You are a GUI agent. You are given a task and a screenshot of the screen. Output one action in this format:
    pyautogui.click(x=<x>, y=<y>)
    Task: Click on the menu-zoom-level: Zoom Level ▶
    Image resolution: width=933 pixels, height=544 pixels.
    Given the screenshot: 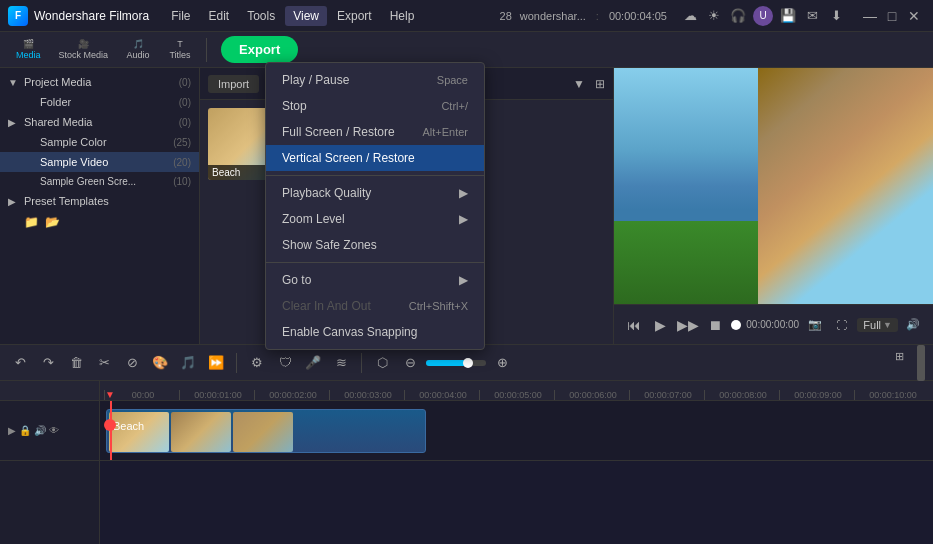 What is the action you would take?
    pyautogui.click(x=375, y=219)
    